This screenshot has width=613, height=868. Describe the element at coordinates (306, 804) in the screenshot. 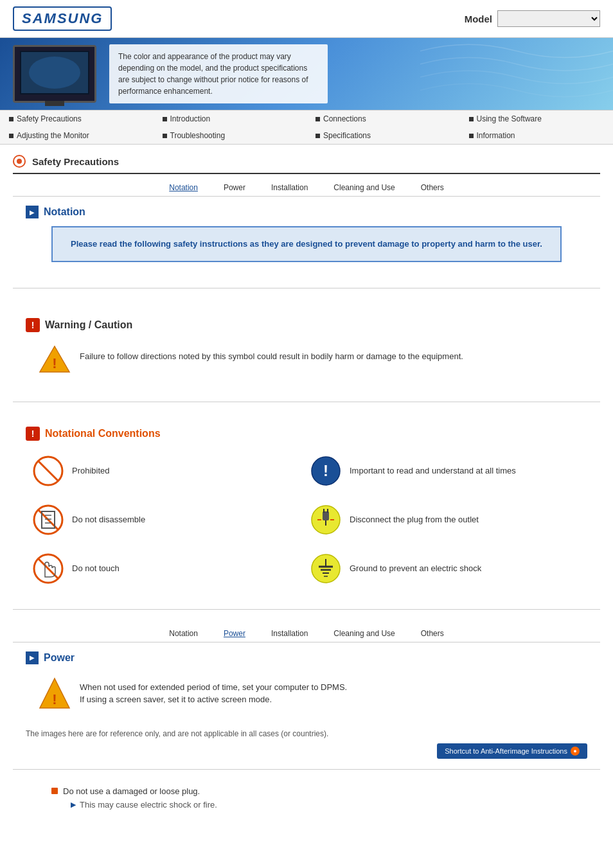

I see `sub-bullet-1: ▶ This may cause electric shock or fire.` at that location.